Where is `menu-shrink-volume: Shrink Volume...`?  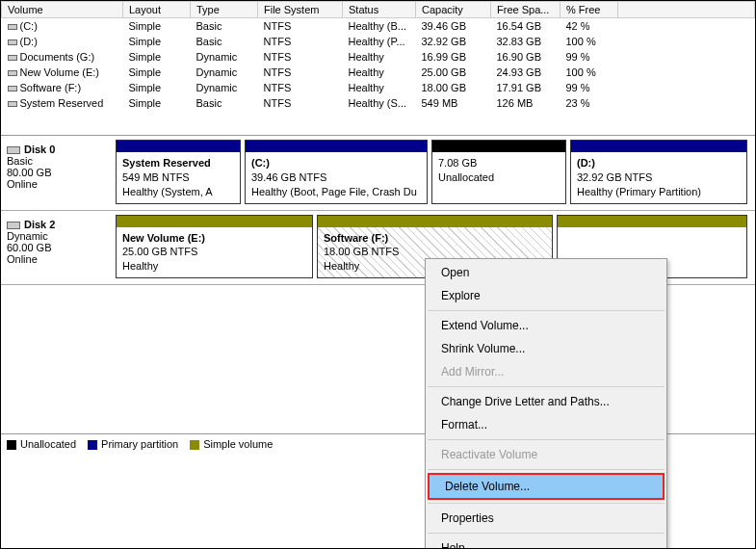
menu-shrink-volume: Shrink Volume... is located at coordinates (546, 349).